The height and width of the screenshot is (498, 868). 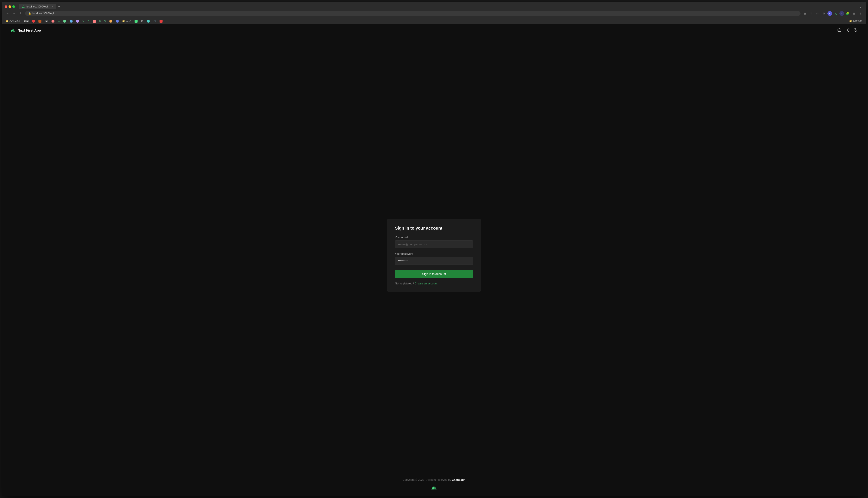 What do you see at coordinates (161, 21) in the screenshot?
I see `bookmark-red3` at bounding box center [161, 21].